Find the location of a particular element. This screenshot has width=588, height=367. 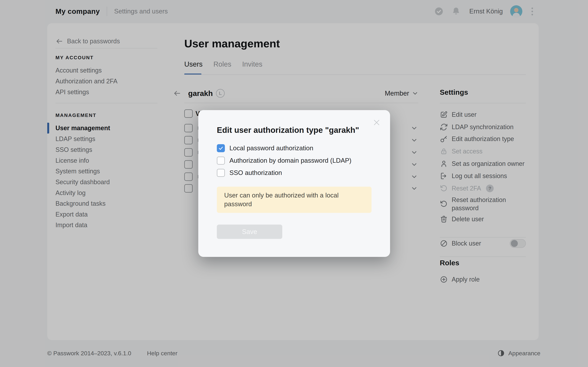

option-local-password-authorization: Local password authorization is located at coordinates (265, 148).